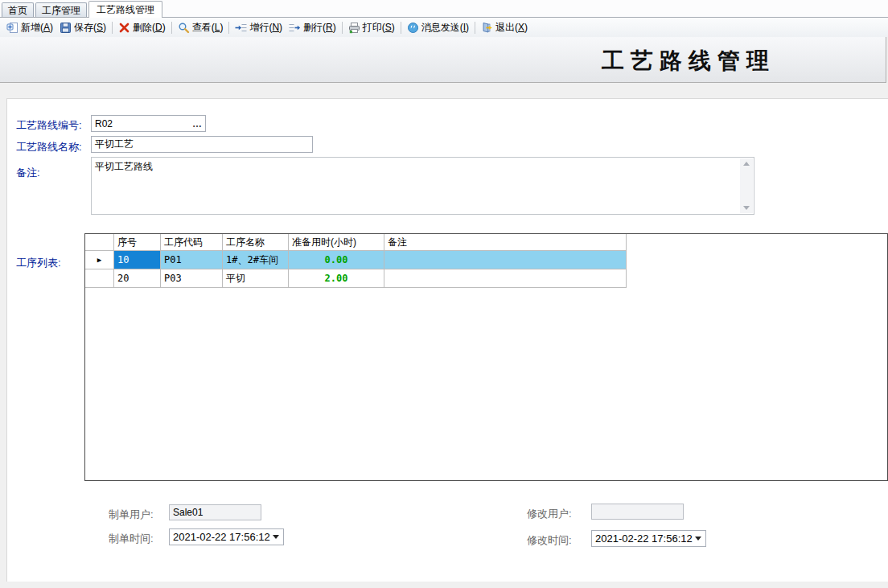 The image size is (888, 588). I want to click on create-time-combobox: 2021-02-22 17:56:12, so click(227, 537).